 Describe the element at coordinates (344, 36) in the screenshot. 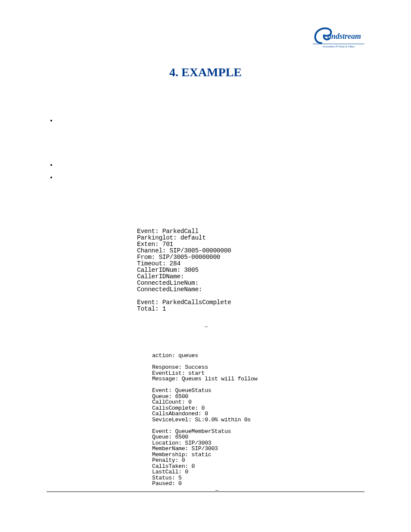

I see `brand-text: andstream` at that location.